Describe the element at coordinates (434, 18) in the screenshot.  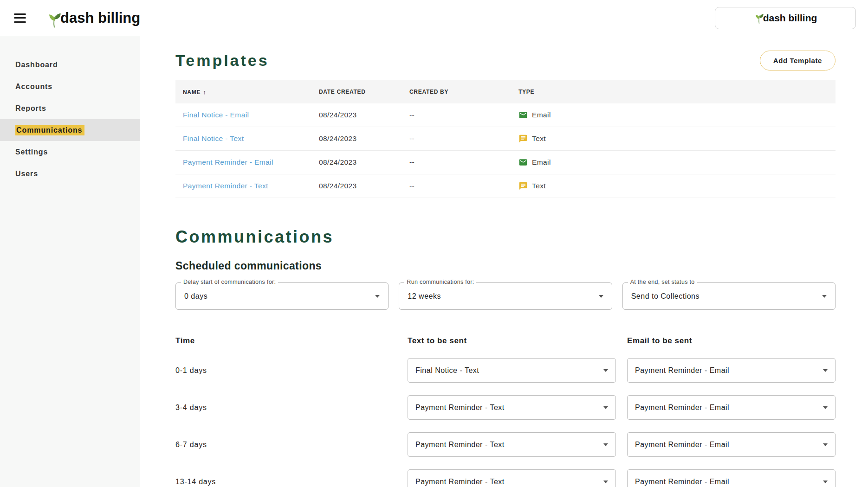
I see `top-bar: dash billing dash billing` at that location.